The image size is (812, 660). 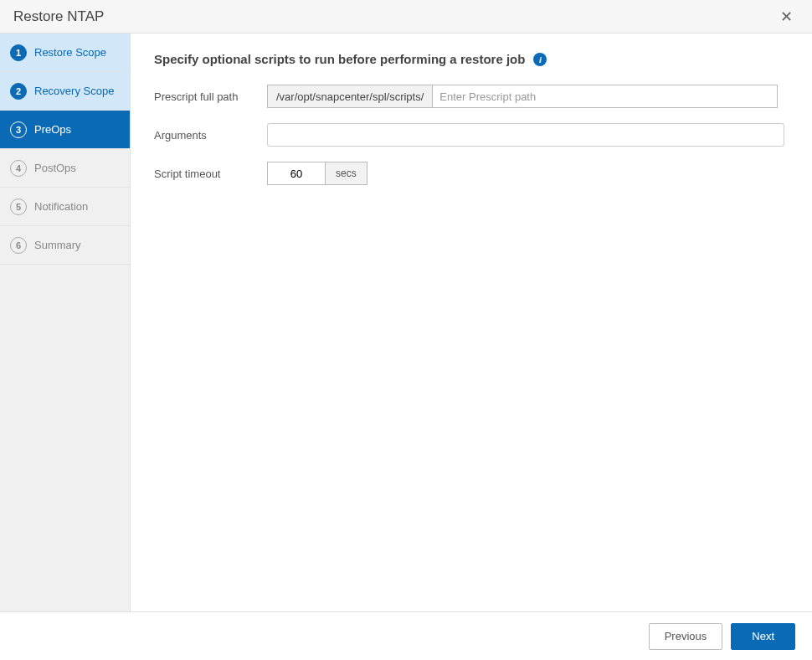 What do you see at coordinates (61, 206) in the screenshot?
I see `step-label: Notification` at bounding box center [61, 206].